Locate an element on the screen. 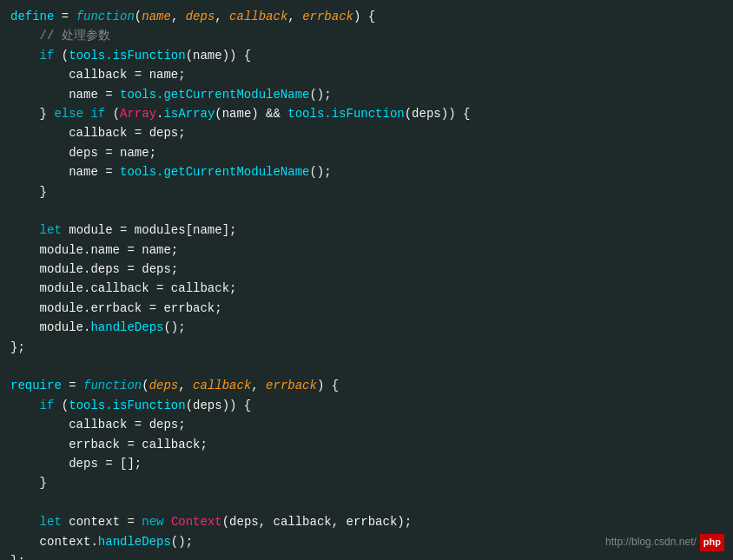  code-line-24: deps = []; is located at coordinates (366, 464).